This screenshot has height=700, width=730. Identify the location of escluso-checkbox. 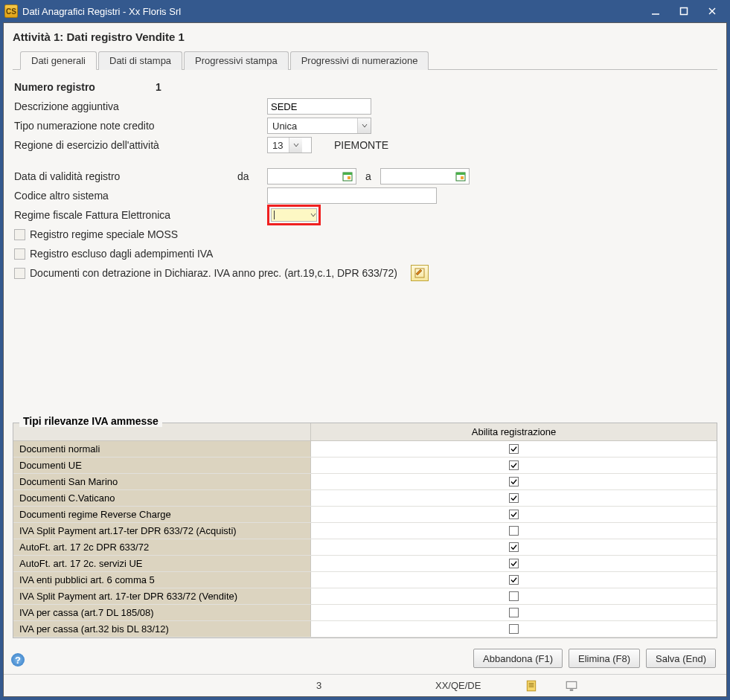
(19, 254).